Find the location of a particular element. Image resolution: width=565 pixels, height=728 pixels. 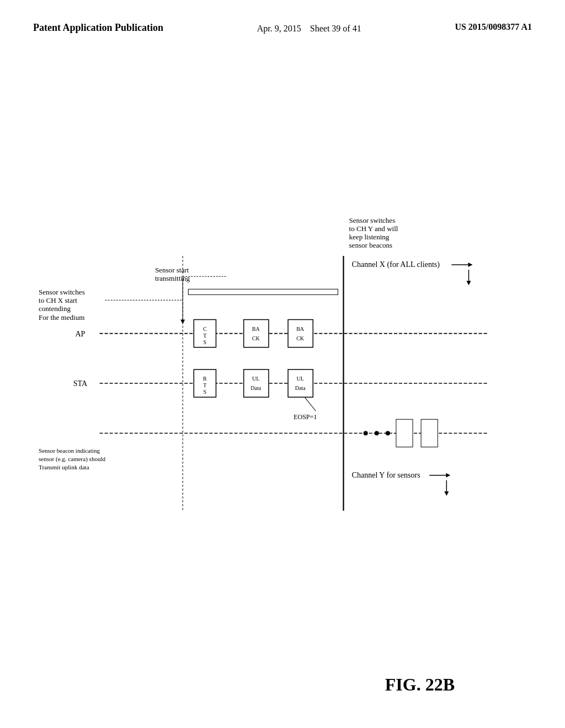

annotation-sensor-switches-chy: Sensor switches is located at coordinates (372, 221).